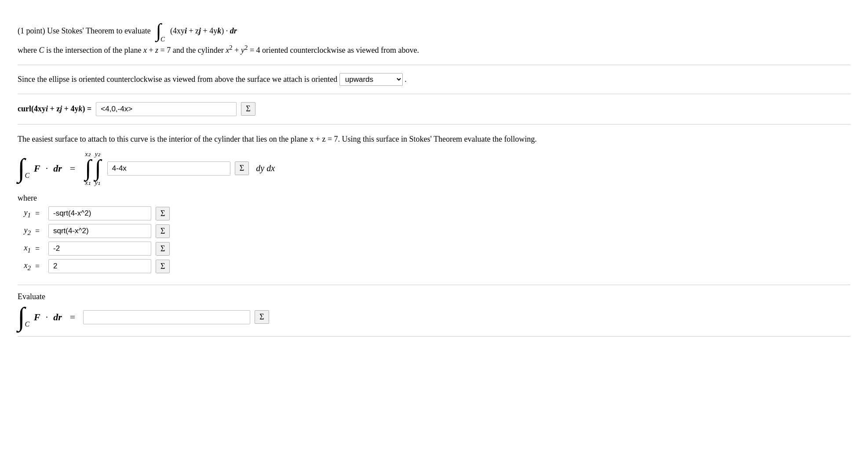  What do you see at coordinates (178, 79) in the screenshot?
I see `orientation-text-before: Since the ellipse is oriented counterclo…` at bounding box center [178, 79].